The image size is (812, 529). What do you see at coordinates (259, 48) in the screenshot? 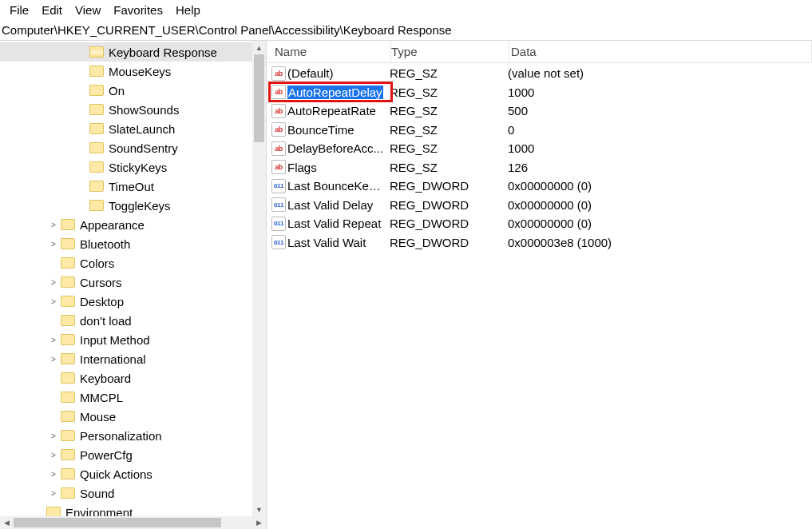
I see `scroll-up-icon: ▲` at bounding box center [259, 48].